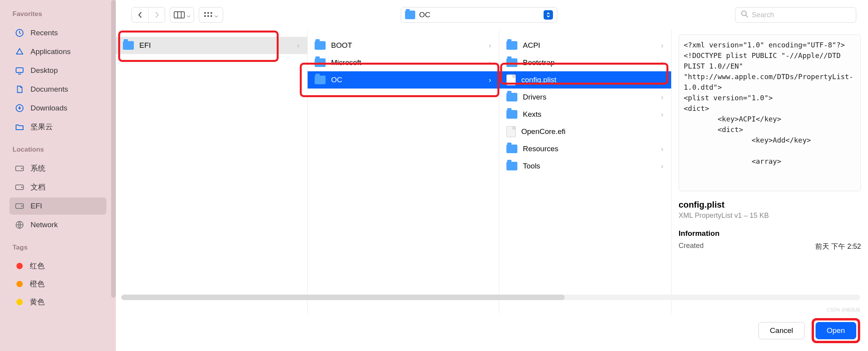 This screenshot has height=351, width=868. Describe the element at coordinates (113, 149) in the screenshot. I see `sidebar-scrollbar` at that location.